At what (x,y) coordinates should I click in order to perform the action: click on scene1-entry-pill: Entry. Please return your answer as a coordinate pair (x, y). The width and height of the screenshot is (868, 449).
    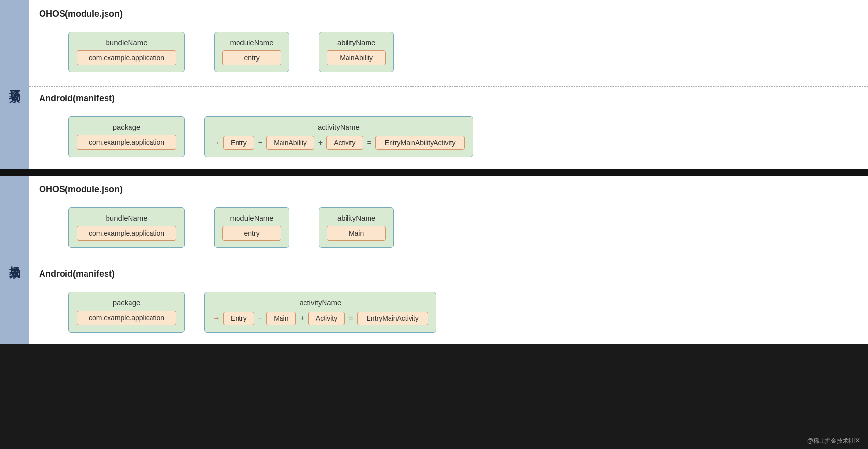
    Looking at the image, I should click on (239, 143).